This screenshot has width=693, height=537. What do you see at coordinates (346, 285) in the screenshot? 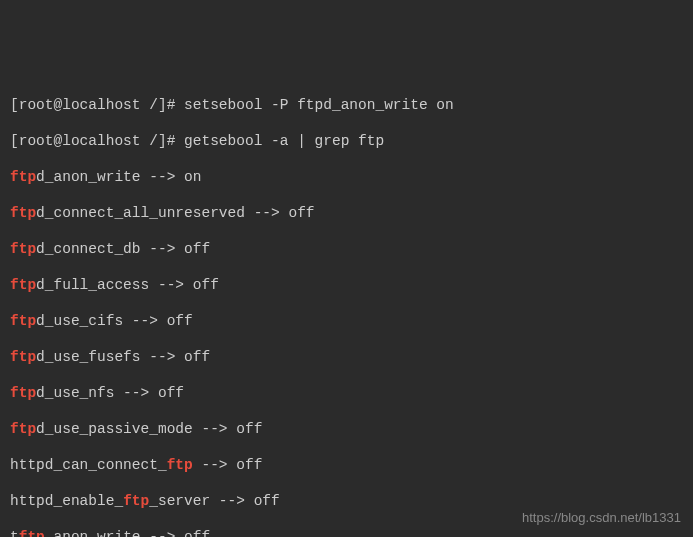
I see `sebool-line: ftpd_full_access --> off` at bounding box center [346, 285].